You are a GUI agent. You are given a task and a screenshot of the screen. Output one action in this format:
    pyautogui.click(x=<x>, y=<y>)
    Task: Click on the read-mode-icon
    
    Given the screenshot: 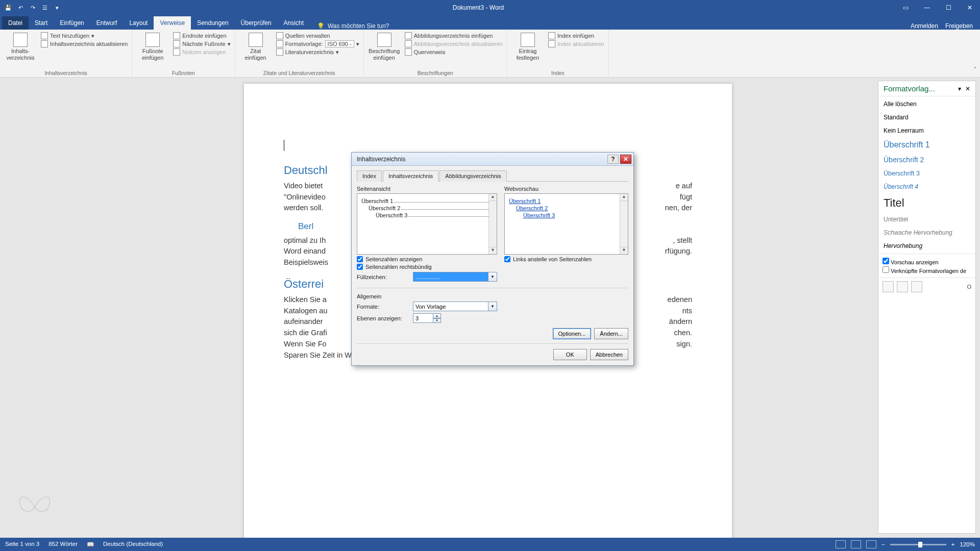 What is the action you would take?
    pyautogui.click(x=841, y=544)
    